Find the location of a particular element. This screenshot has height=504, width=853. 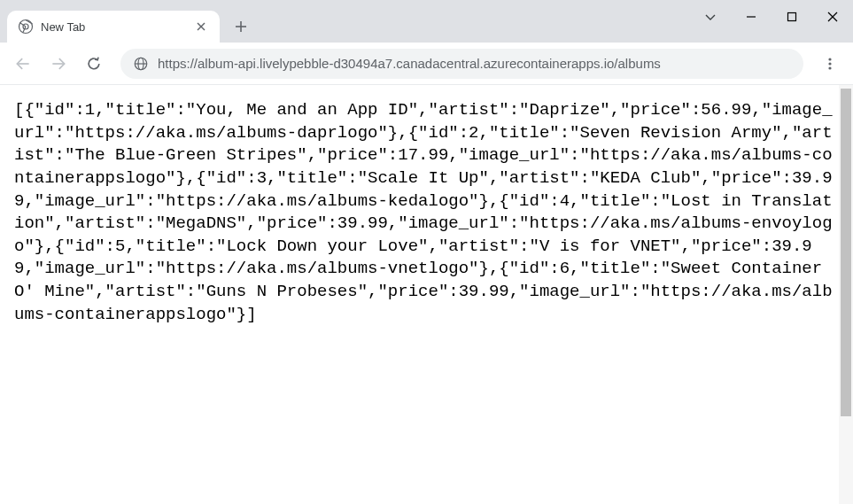

url-origin: https://album-api.livelypebble-d30494a7.… is located at coordinates (388, 64).